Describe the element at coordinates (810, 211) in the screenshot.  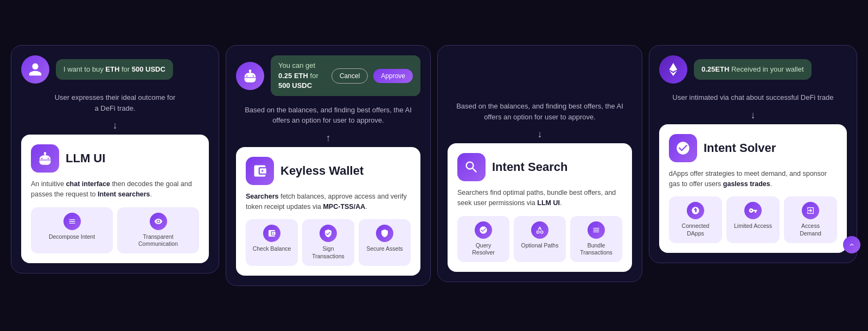
I see `access-svg` at that location.